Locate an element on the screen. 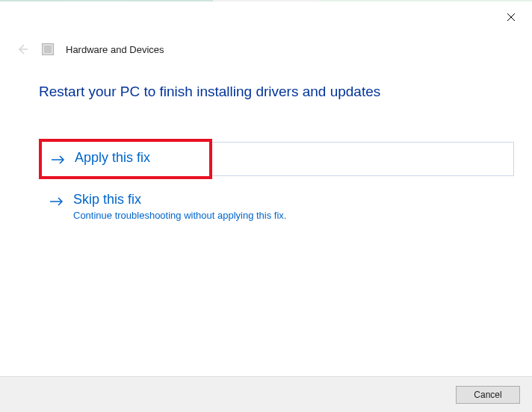 This screenshot has width=532, height=412. breadcrumb: Hardware and Devices is located at coordinates (90, 49).